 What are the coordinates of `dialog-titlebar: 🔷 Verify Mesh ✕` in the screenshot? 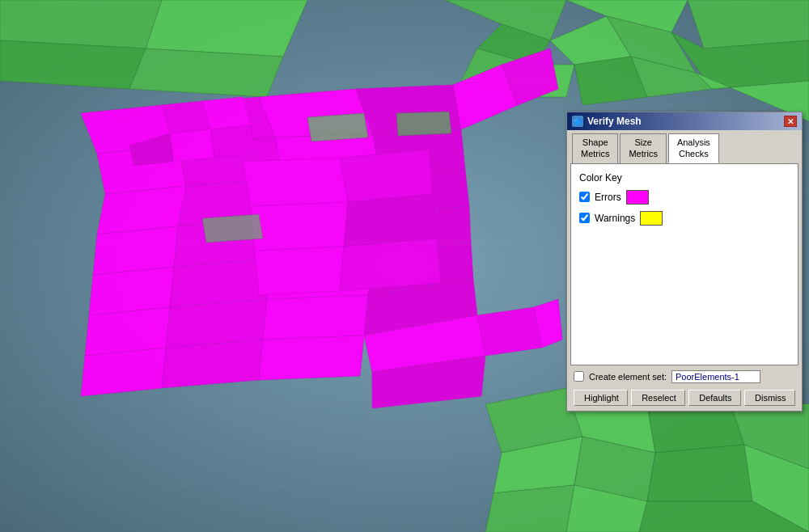 It's located at (684, 121).